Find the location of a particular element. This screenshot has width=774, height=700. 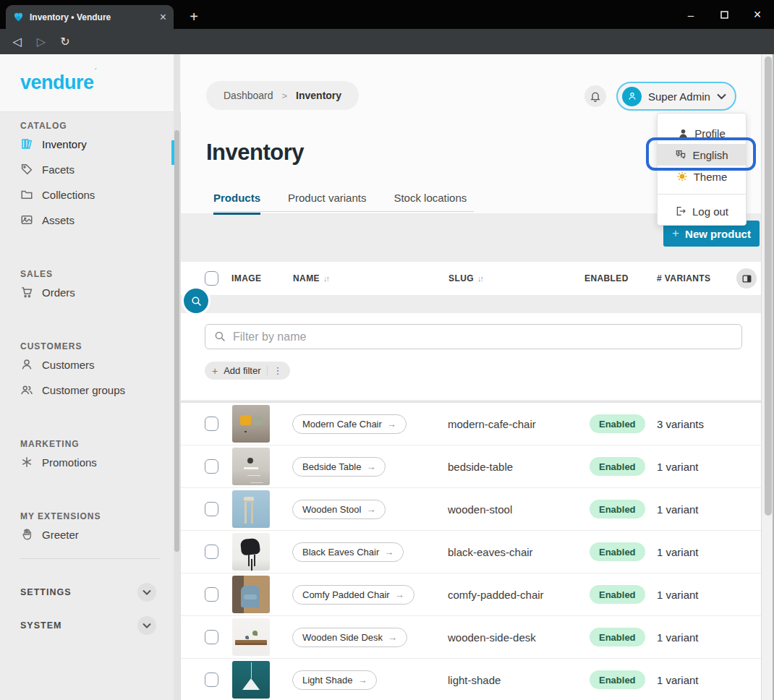

more-options-icon: ⋮ is located at coordinates (278, 370).